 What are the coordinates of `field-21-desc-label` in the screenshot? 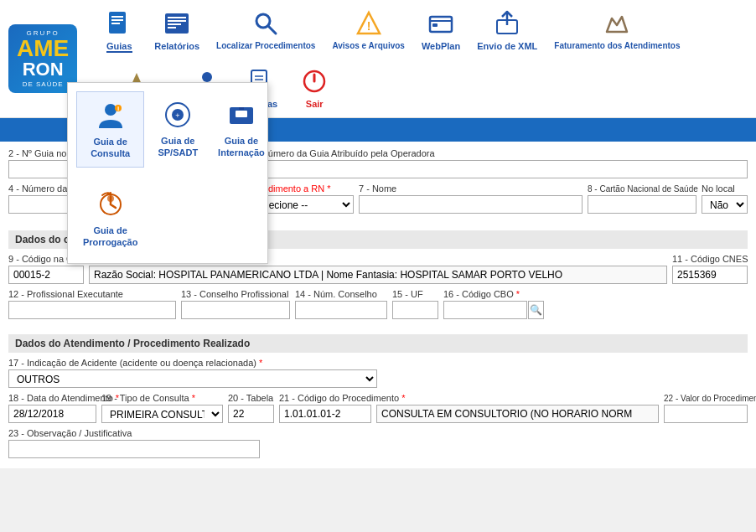 It's located at (518, 398).